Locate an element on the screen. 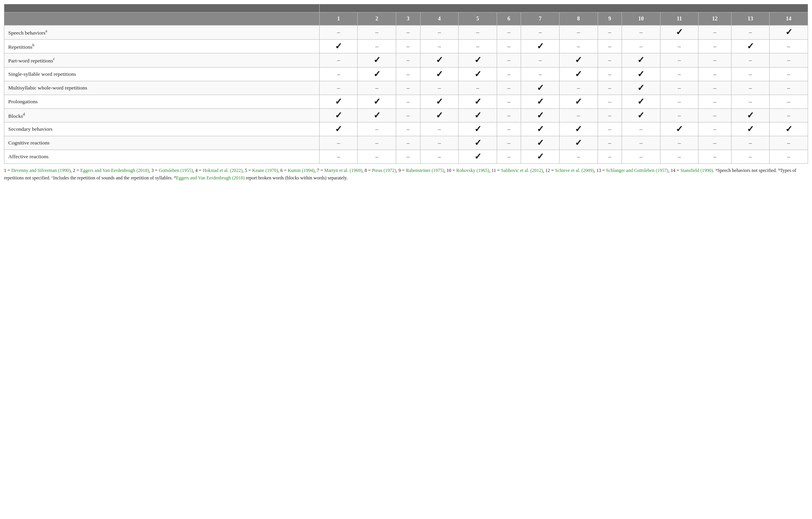 Image resolution: width=812 pixels, height=519 pixels. indicators-header is located at coordinates (162, 9).